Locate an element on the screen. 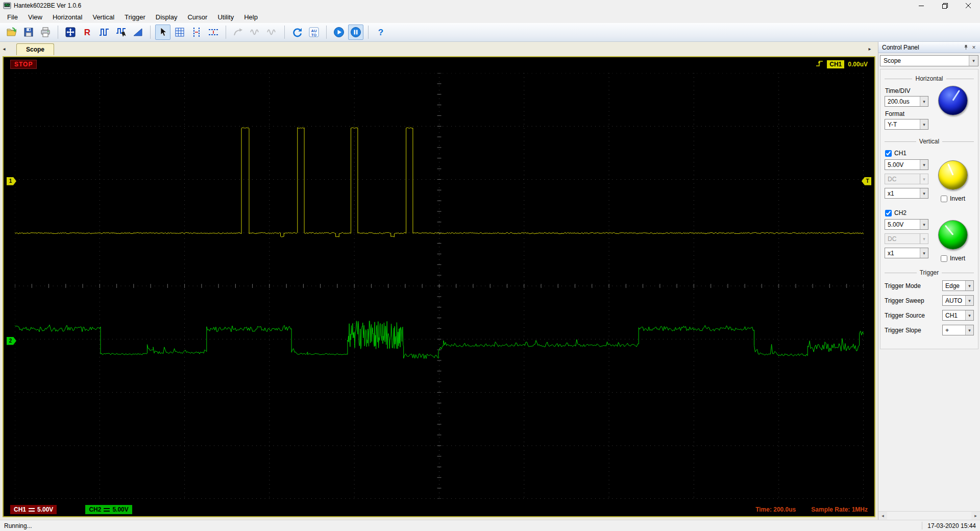 This screenshot has width=980, height=531. trigger-sweep-label: Trigger Sweep is located at coordinates (914, 301).